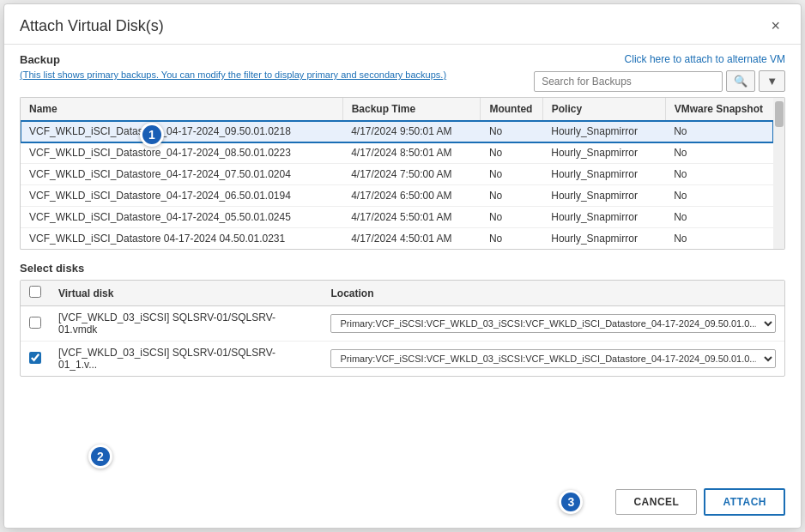 This screenshot has width=805, height=532. Describe the element at coordinates (182, 196) in the screenshot. I see `backup-row-name: VCF_WKLD_iSCI_Datastore_04-17-2024_06.50…` at that location.